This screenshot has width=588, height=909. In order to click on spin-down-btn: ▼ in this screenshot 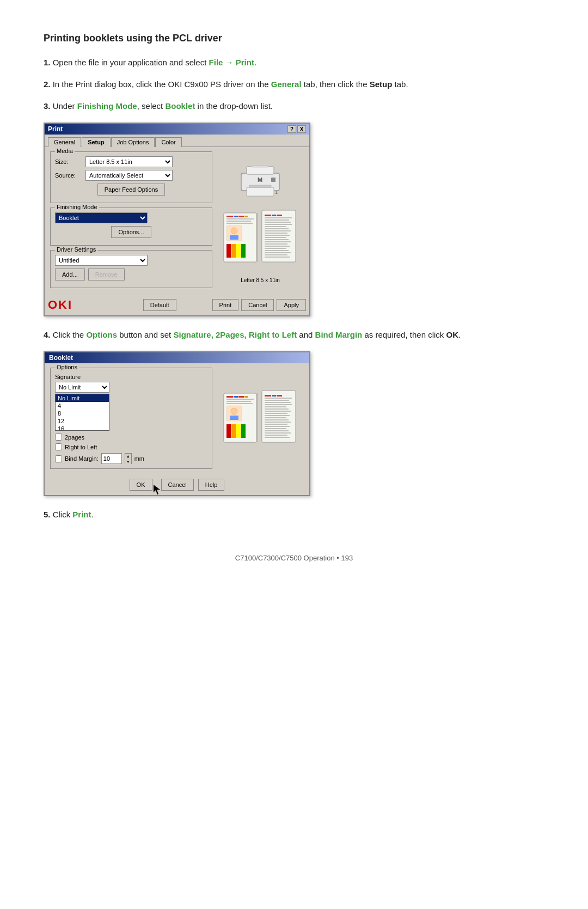, I will do `click(128, 462)`.